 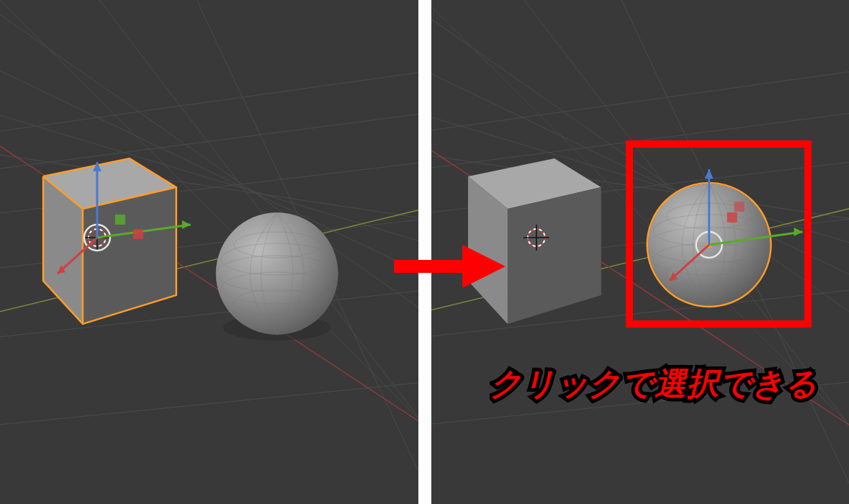 I want to click on svg-text: クリックで選択できる, so click(x=654, y=383).